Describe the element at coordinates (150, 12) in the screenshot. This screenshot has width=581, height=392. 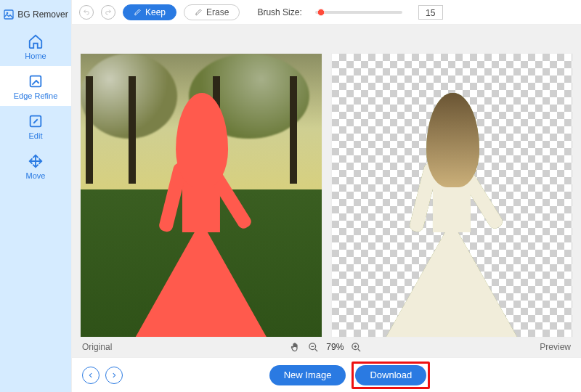
I see `keep-button: Keep` at that location.